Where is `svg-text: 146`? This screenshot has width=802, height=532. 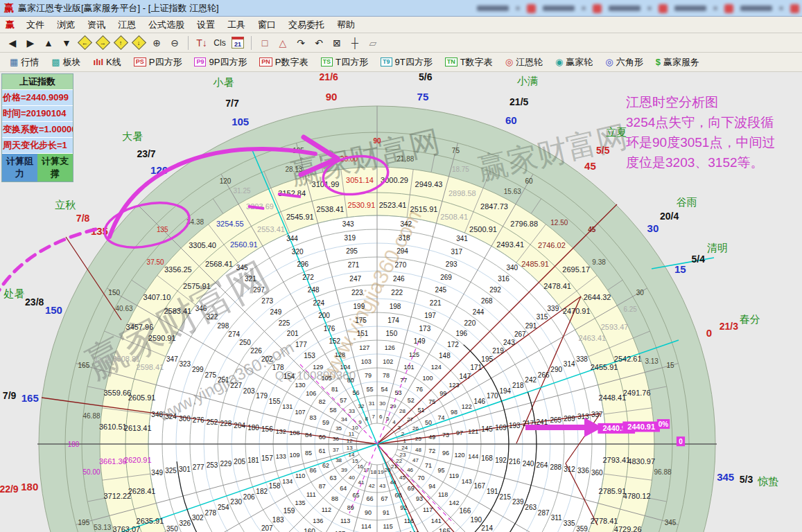
svg-text: 146 is located at coordinates (480, 402).